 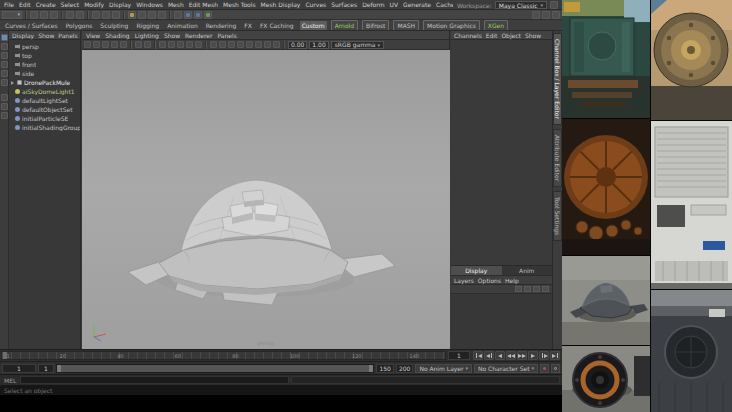 What do you see at coordinates (9, 4) in the screenshot?
I see `menu-file: File` at bounding box center [9, 4].